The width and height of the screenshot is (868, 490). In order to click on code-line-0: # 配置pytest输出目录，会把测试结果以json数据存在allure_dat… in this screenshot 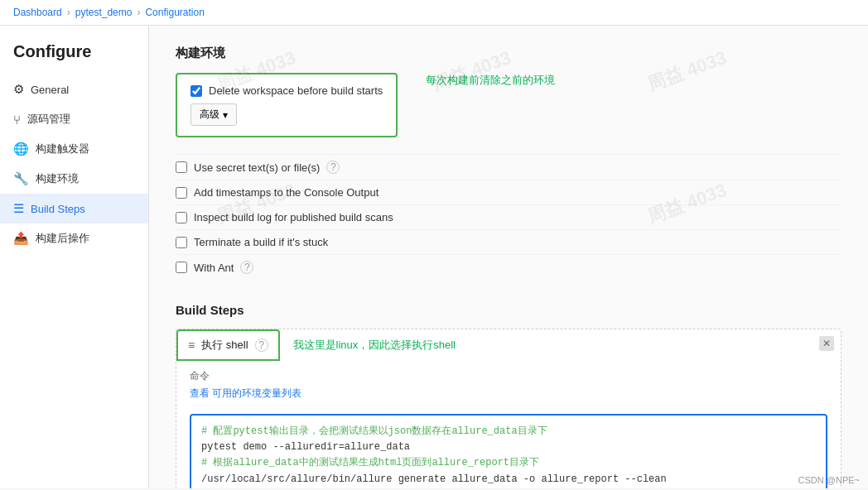, I will do `click(509, 432)`.